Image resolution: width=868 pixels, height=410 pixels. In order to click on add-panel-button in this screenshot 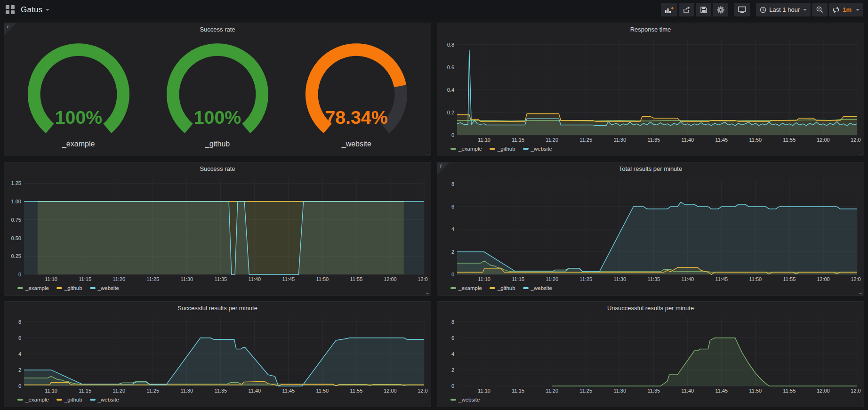, I will do `click(669, 9)`.